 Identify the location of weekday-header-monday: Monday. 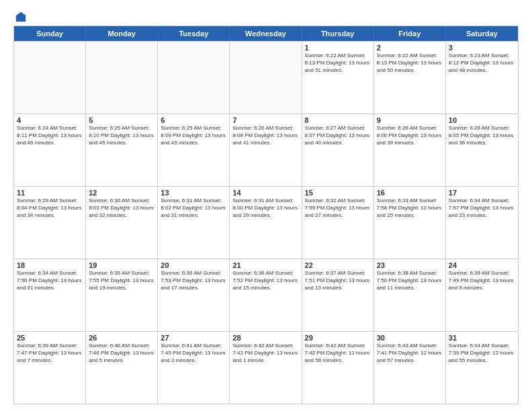
(122, 34).